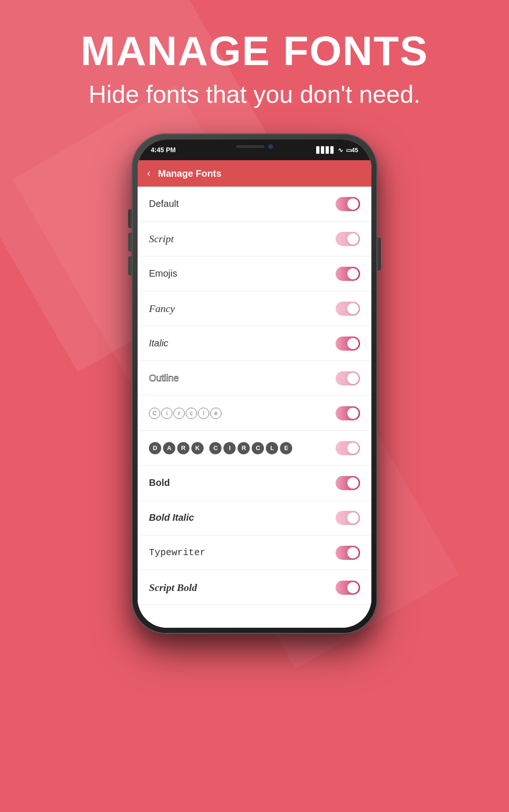  What do you see at coordinates (254, 378) in the screenshot?
I see `font-item-outline: Outline` at bounding box center [254, 378].